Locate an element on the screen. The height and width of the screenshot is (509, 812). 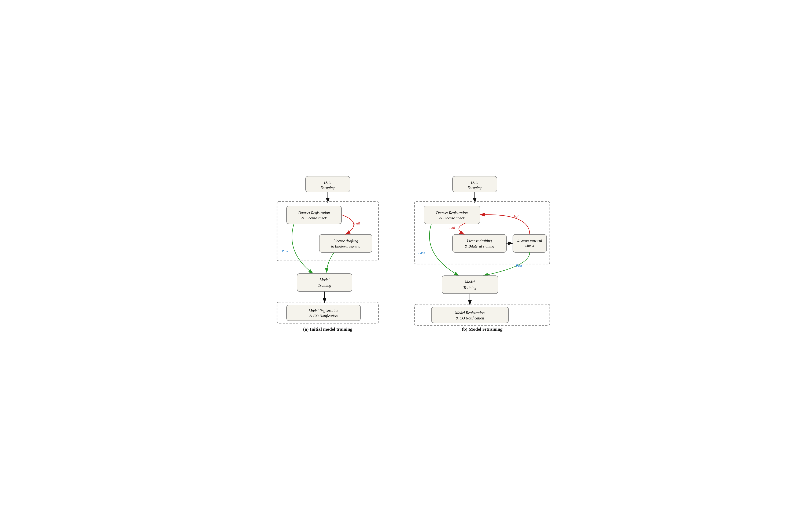
b-model-reg-label1: Model Registration is located at coordinates (470, 313).